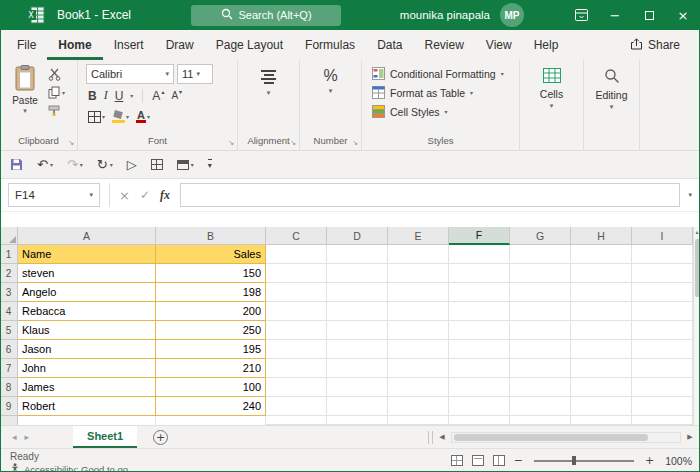 The height and width of the screenshot is (472, 700). What do you see at coordinates (512, 15) in the screenshot?
I see `avatar: MP` at bounding box center [512, 15].